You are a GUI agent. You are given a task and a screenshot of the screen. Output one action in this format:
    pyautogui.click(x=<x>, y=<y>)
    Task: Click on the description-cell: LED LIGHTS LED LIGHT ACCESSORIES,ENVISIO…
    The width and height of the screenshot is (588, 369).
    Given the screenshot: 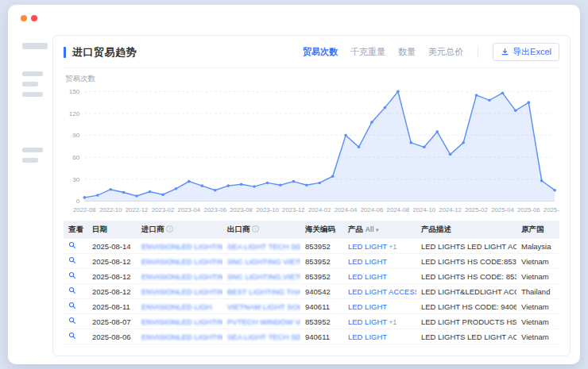 What is the action you would take?
    pyautogui.click(x=466, y=246)
    